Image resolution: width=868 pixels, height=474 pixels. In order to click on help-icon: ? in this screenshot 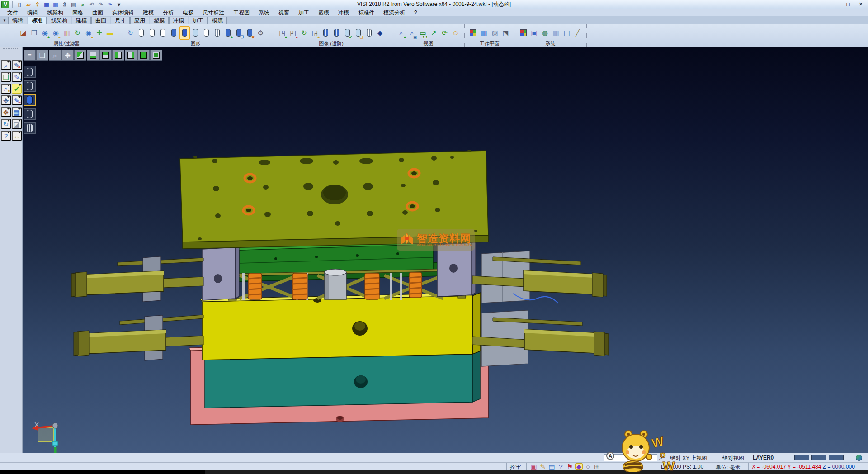, I will do `click(6, 136)`.